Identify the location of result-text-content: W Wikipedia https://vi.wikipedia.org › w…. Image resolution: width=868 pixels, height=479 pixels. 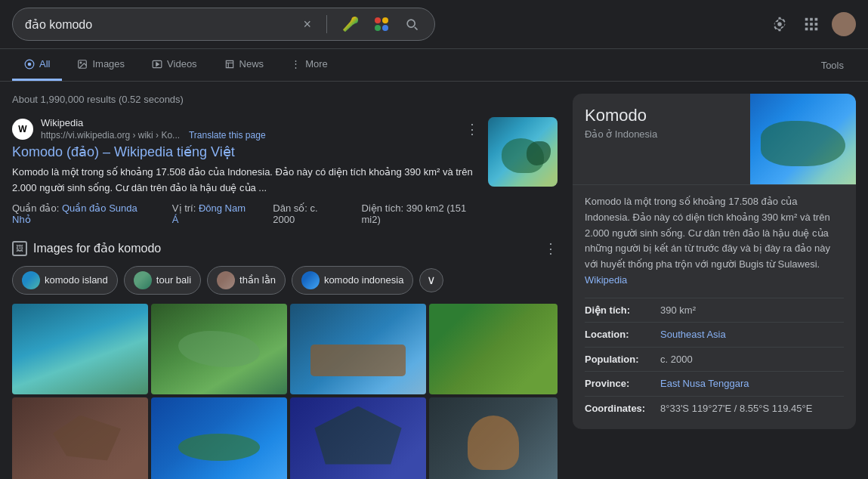
(246, 171).